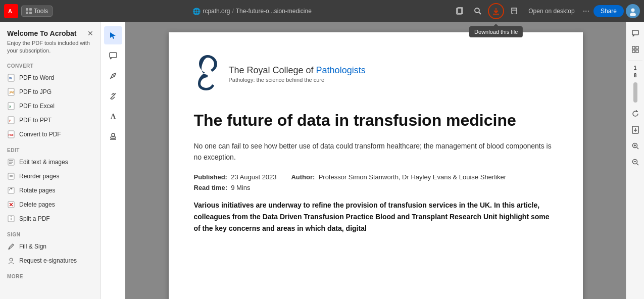 This screenshot has height=299, width=644. I want to click on download-button, so click(496, 11).